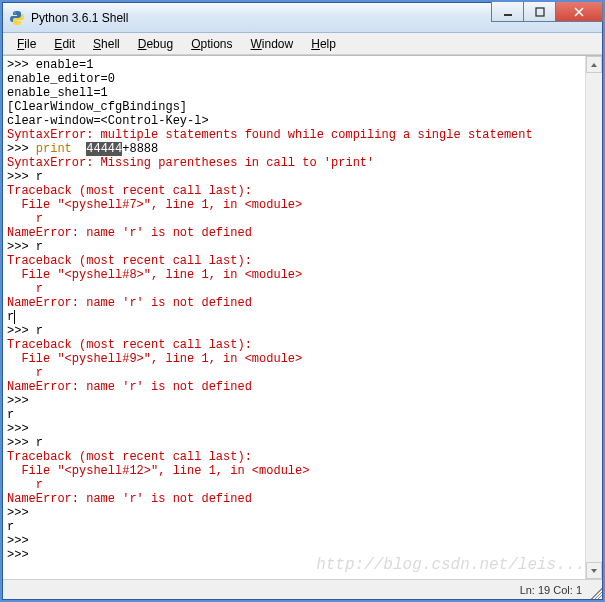  Describe the element at coordinates (64, 44) in the screenshot. I see `menu-edit: Edit` at that location.